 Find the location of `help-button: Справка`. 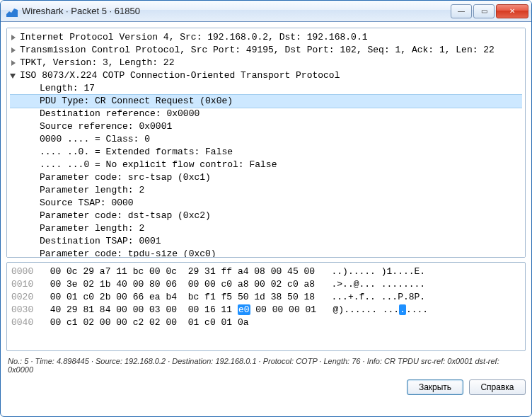

help-button: Справка is located at coordinates (497, 387).